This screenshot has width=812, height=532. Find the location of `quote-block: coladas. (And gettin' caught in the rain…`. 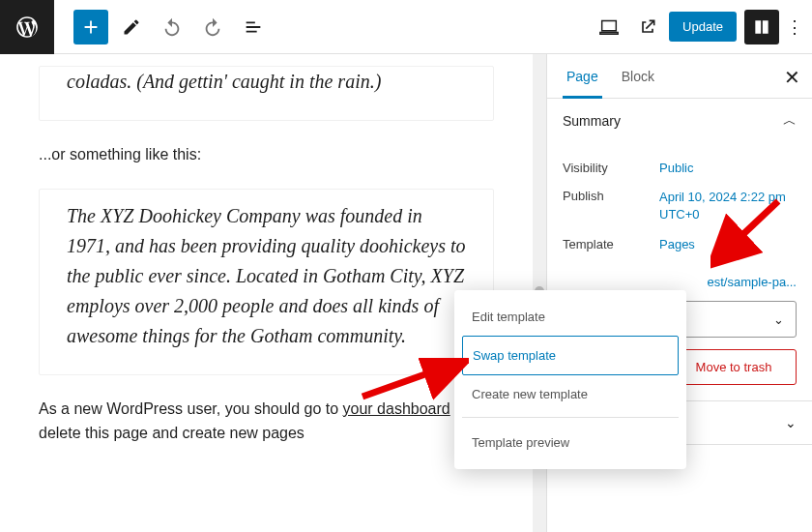

quote-block: coladas. (And gettin' caught in the rain… is located at coordinates (267, 93).